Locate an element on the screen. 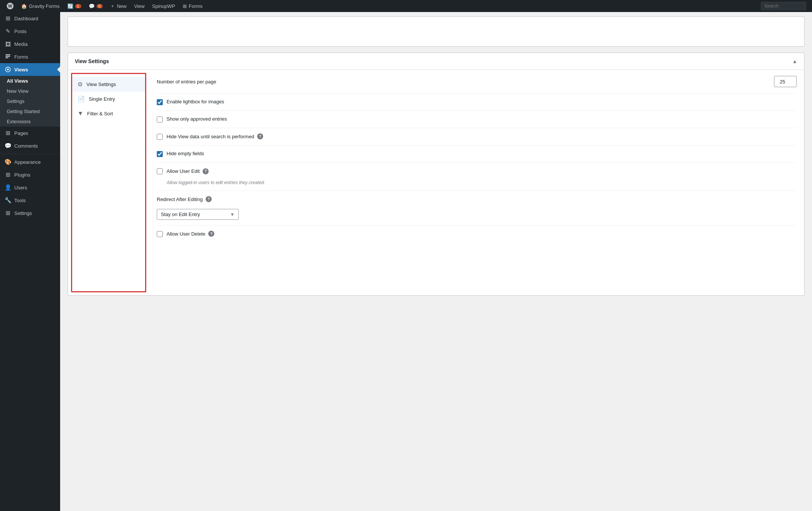 This screenshot has height=511, width=812. settings-card-title: View Settings is located at coordinates (92, 61).